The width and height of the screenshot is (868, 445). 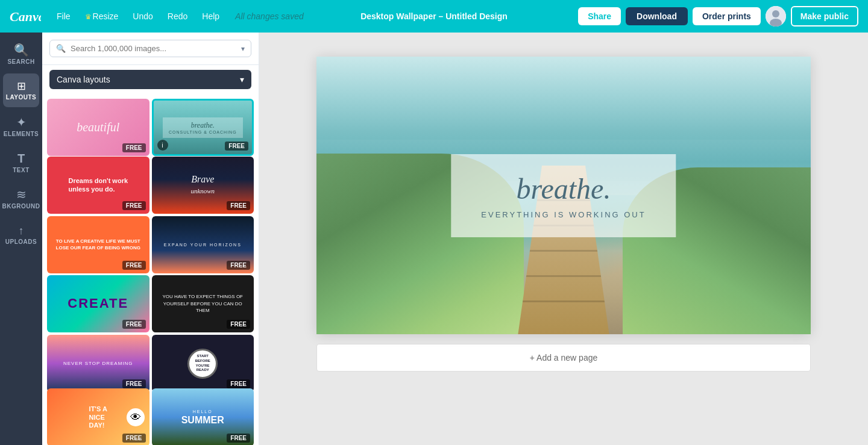 I want to click on template-circle: STARTBEFOREYOU'REREADY, so click(x=203, y=364).